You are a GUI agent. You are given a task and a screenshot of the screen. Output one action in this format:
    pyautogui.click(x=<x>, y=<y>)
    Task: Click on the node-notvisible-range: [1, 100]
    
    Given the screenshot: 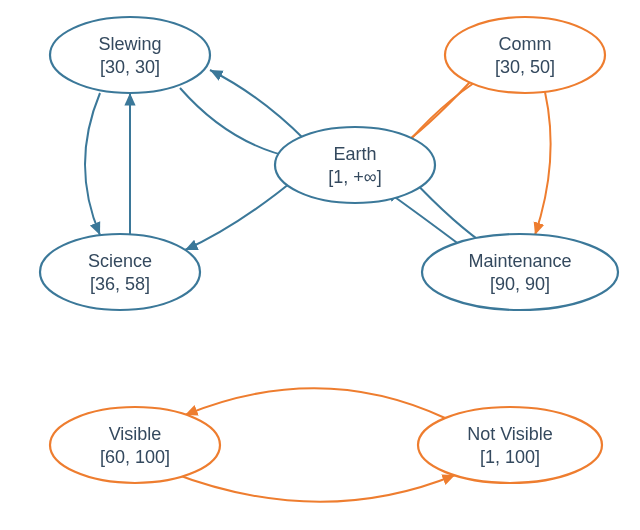 What is the action you would take?
    pyautogui.click(x=510, y=457)
    